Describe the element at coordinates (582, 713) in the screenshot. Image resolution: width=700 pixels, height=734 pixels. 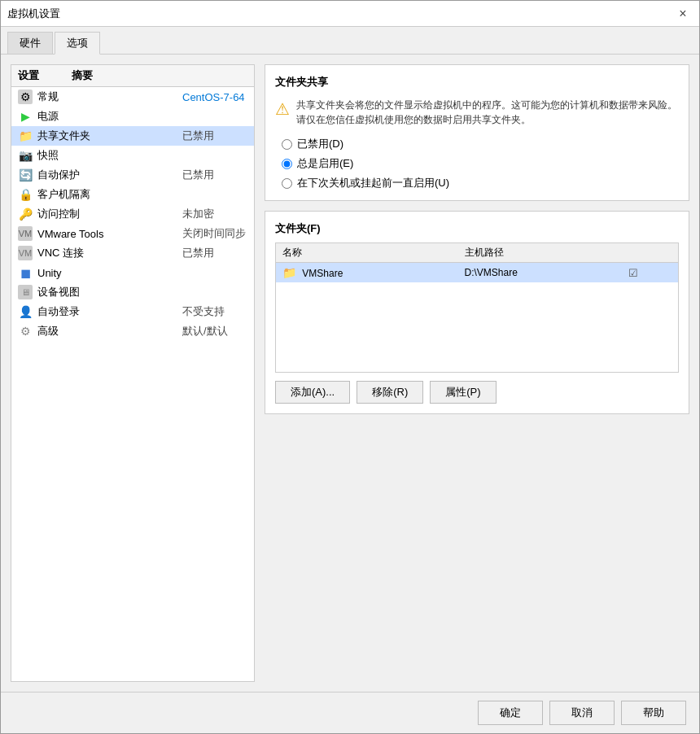
I see `cancel-button: 取消` at that location.